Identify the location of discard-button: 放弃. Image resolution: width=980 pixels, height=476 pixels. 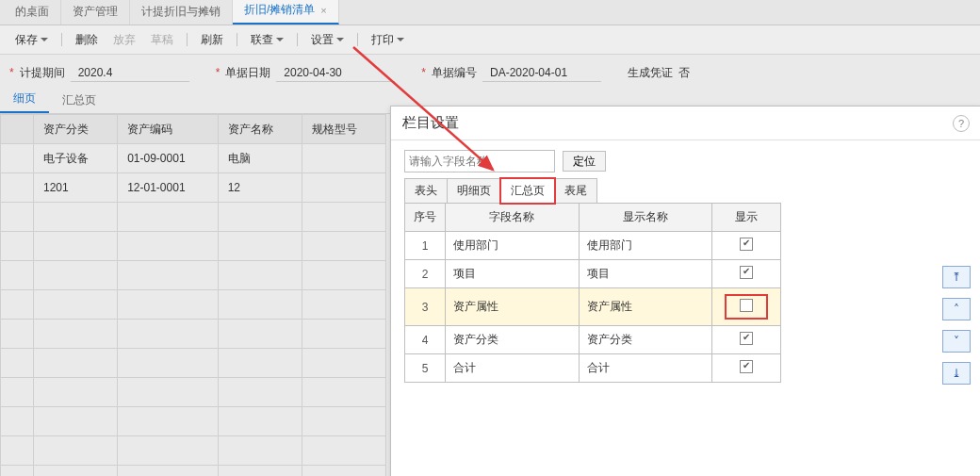
(124, 40).